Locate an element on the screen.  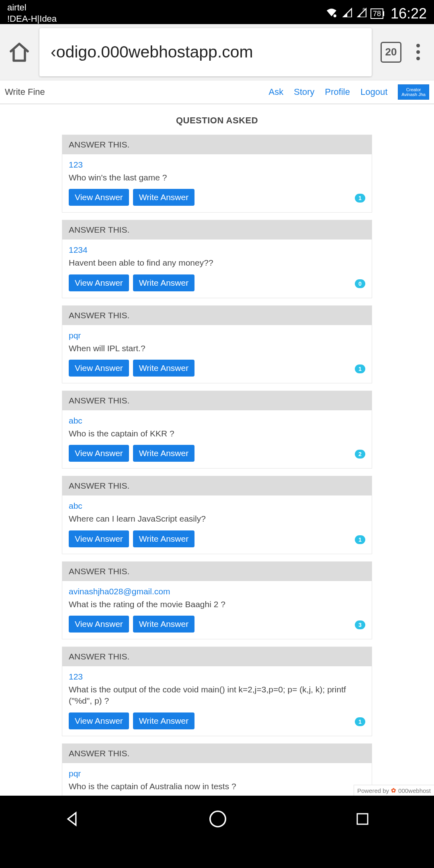
browser-toolbar: ‹odigo.000webhostapp.com 20 is located at coordinates (217, 52).